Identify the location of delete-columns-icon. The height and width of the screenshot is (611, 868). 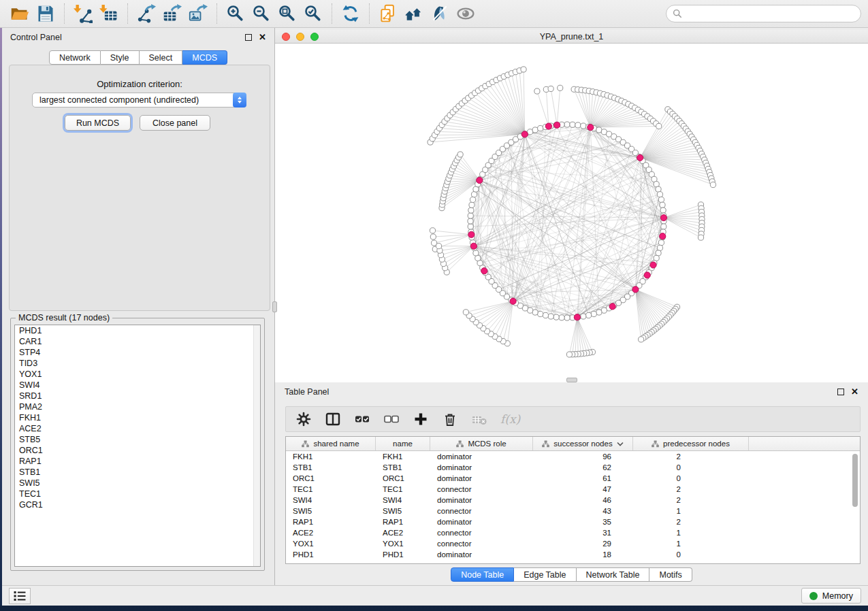
(450, 419).